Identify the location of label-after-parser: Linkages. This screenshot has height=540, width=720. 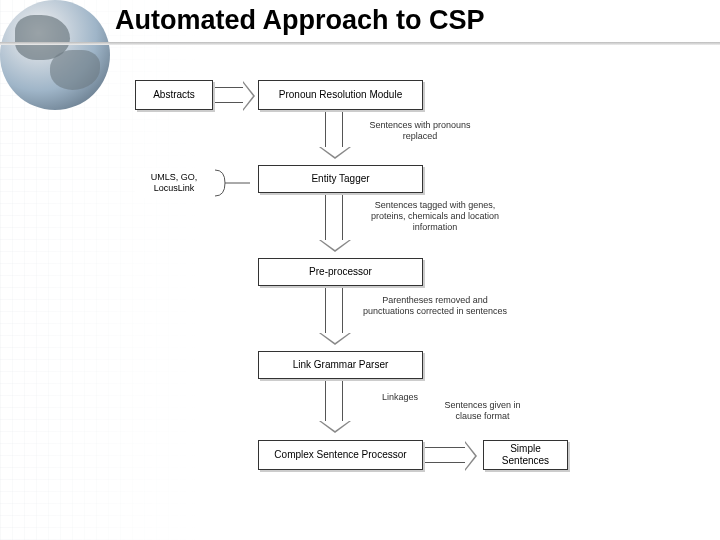
(400, 398).